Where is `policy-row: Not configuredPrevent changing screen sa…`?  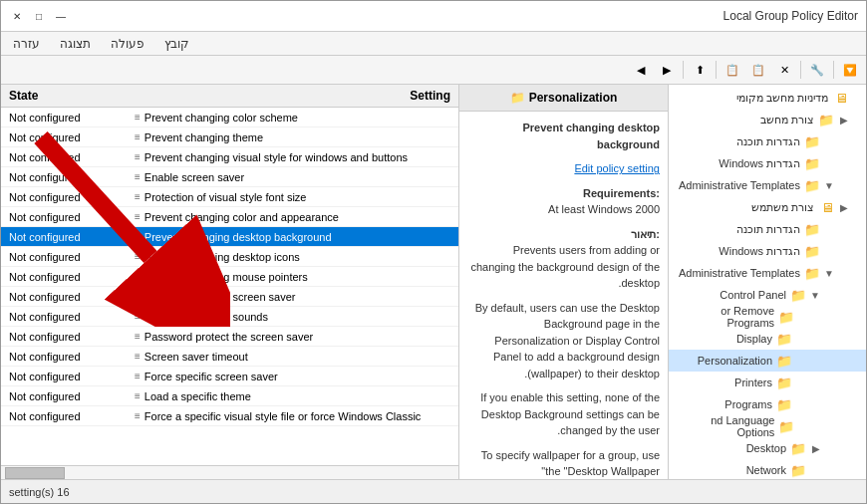
policy-row: Not configuredPrevent changing screen sa… is located at coordinates (229, 297).